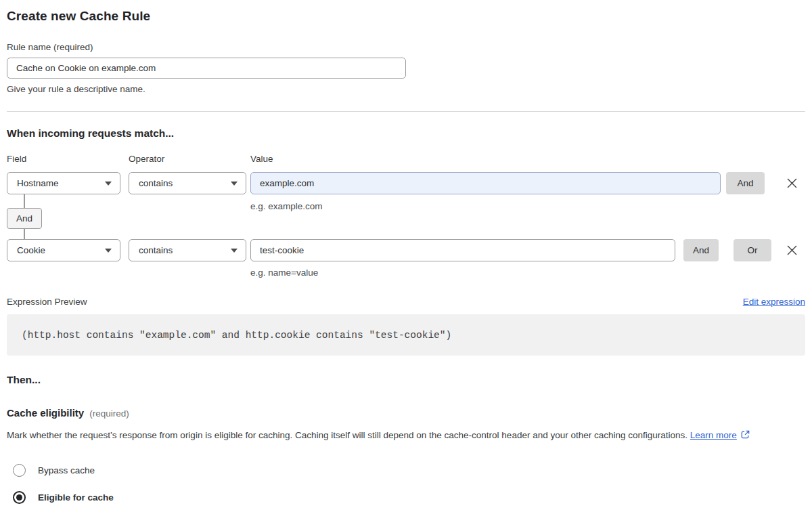  Describe the element at coordinates (406, 436) in the screenshot. I see `cache-eligibility-description: Mark whether the request’s response from…` at that location.